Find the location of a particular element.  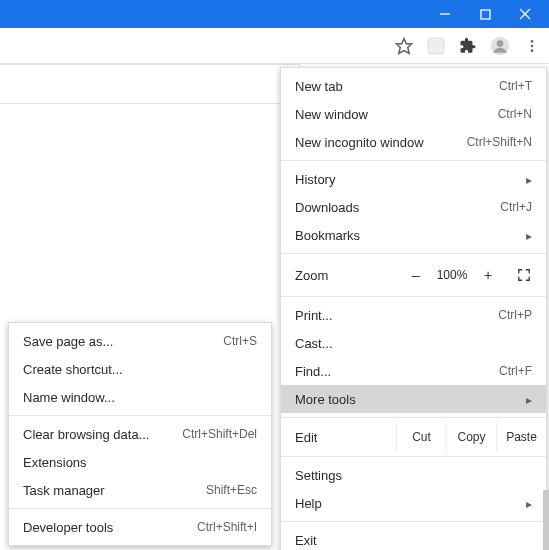

menu-item-cast: Cast... is located at coordinates (414, 343).